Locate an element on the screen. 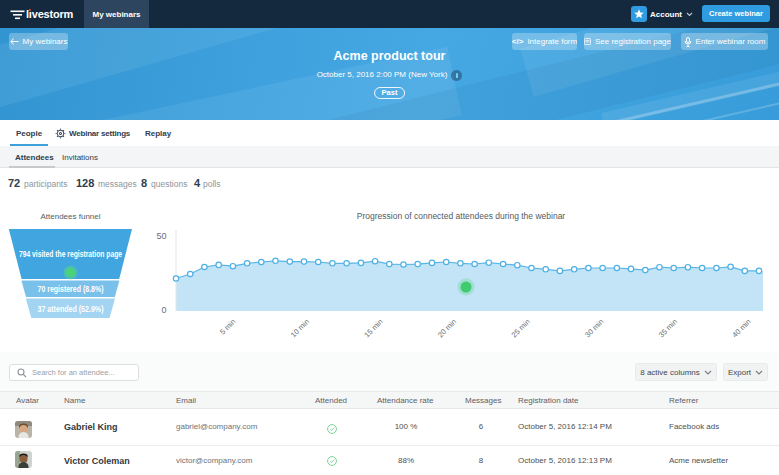 The width and height of the screenshot is (779, 475). svg-text: 25 min is located at coordinates (521, 328).